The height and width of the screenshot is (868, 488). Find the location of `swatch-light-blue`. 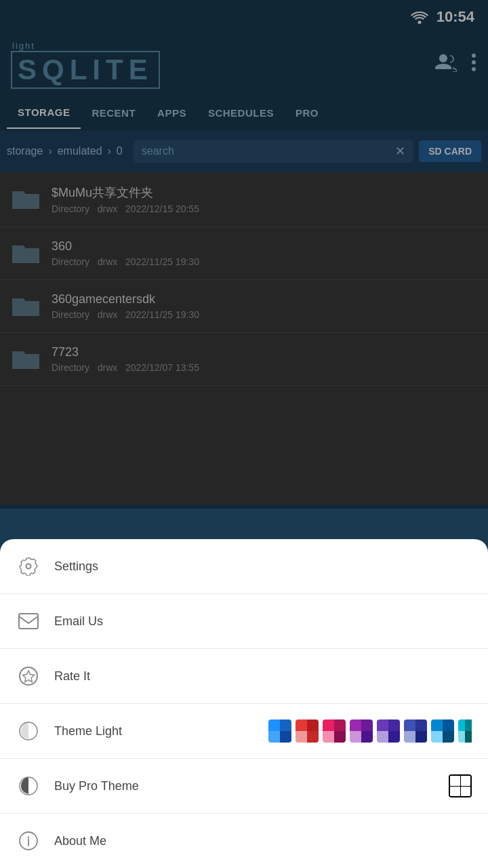

swatch-light-blue is located at coordinates (443, 731).